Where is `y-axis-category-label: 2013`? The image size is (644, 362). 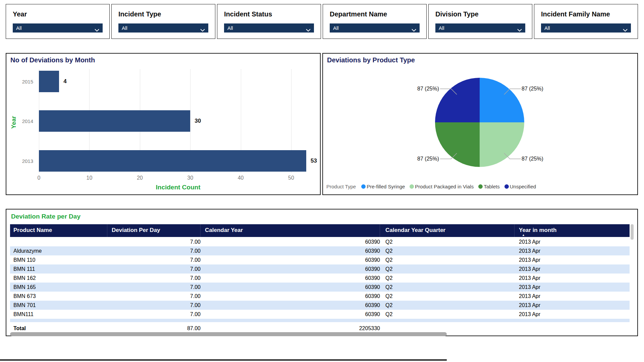 y-axis-category-label: 2013 is located at coordinates (21, 161).